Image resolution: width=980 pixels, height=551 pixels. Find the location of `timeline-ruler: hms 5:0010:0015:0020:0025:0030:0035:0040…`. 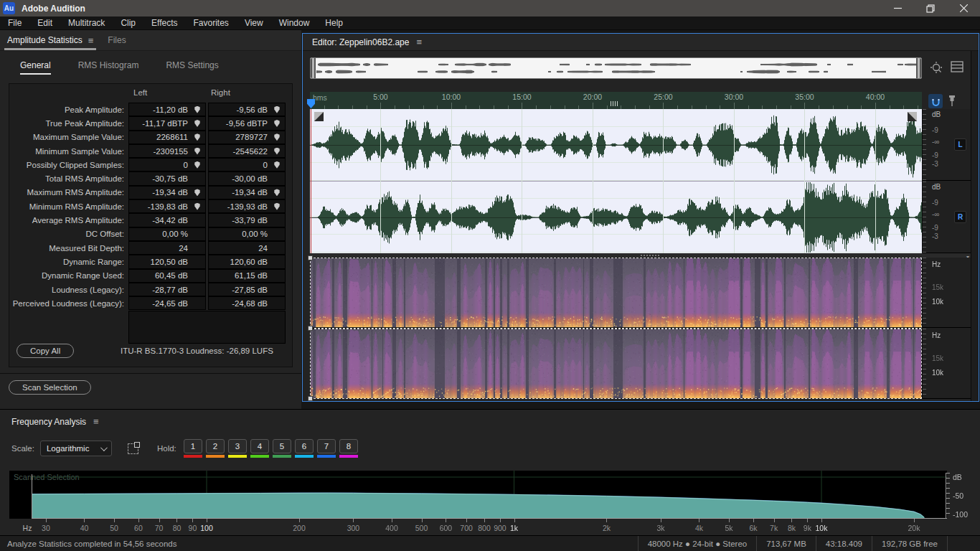

timeline-ruler: hms 5:0010:0015:0020:0025:0030:0035:0040… is located at coordinates (616, 100).